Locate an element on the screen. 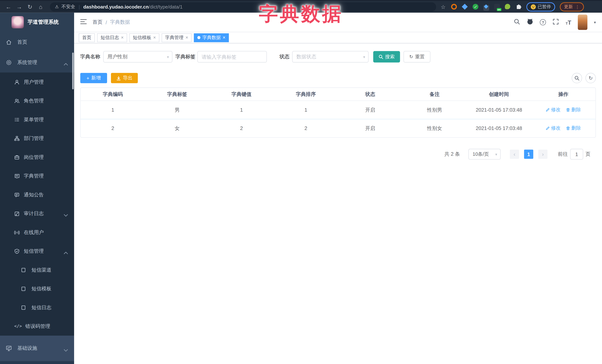  table-row: 1 男 1 1 开启 性别男 2021-01-05 17:03:48 修改 is located at coordinates (338, 110).